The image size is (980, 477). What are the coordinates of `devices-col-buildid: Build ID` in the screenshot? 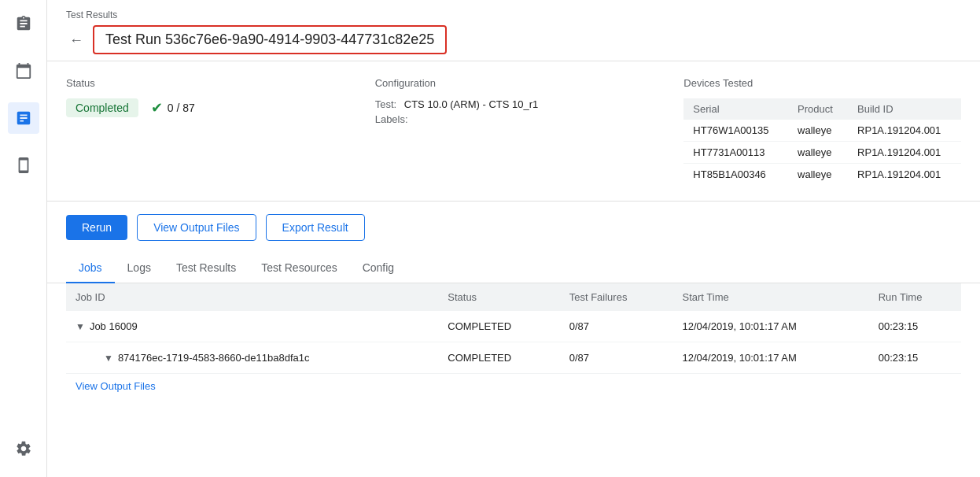 It's located at (904, 109).